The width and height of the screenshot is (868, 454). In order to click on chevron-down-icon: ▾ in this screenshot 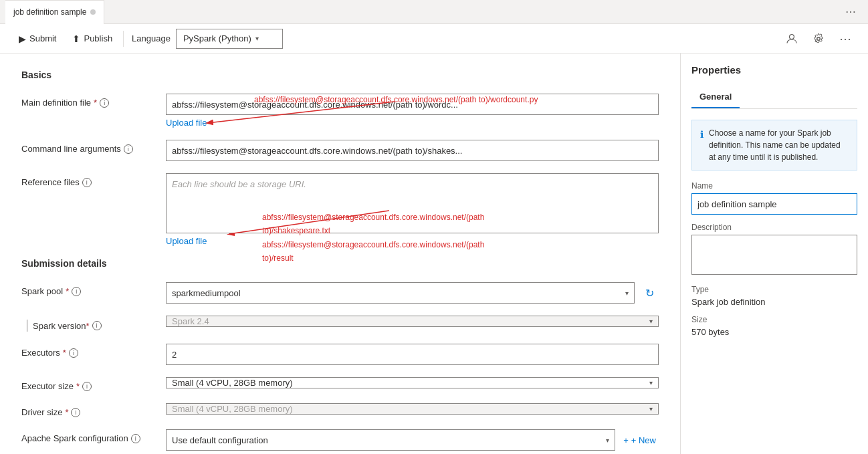, I will do `click(257, 39)`.